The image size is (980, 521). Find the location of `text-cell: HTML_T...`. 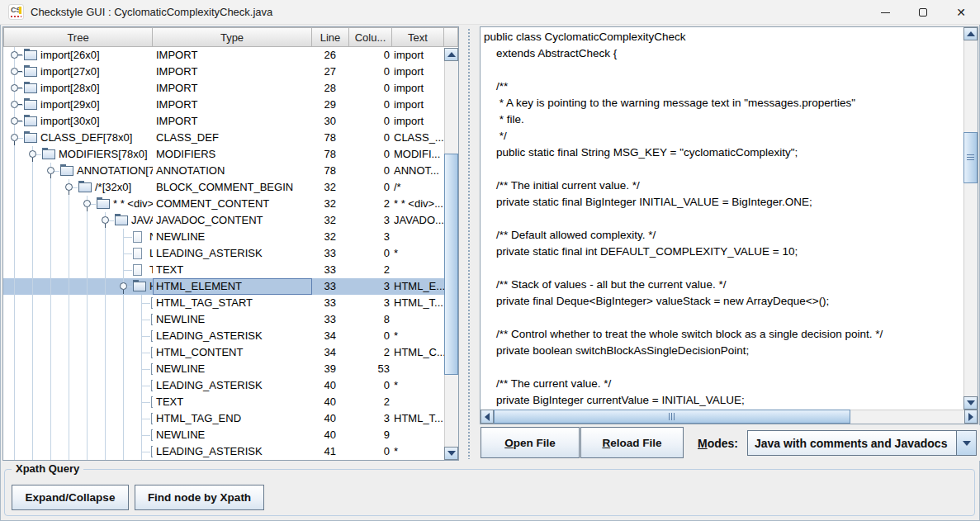

text-cell: HTML_T... is located at coordinates (418, 303).